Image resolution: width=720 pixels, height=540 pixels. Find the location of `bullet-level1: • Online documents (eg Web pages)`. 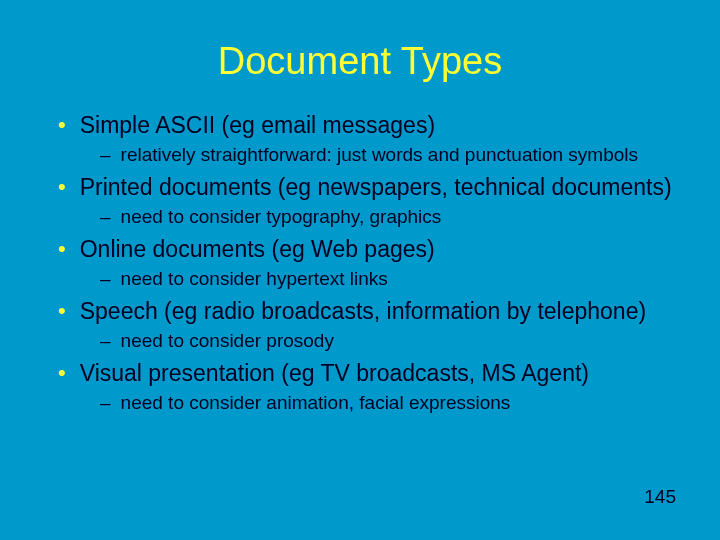

bullet-level1: • Online documents (eg Web pages) is located at coordinates (369, 249).